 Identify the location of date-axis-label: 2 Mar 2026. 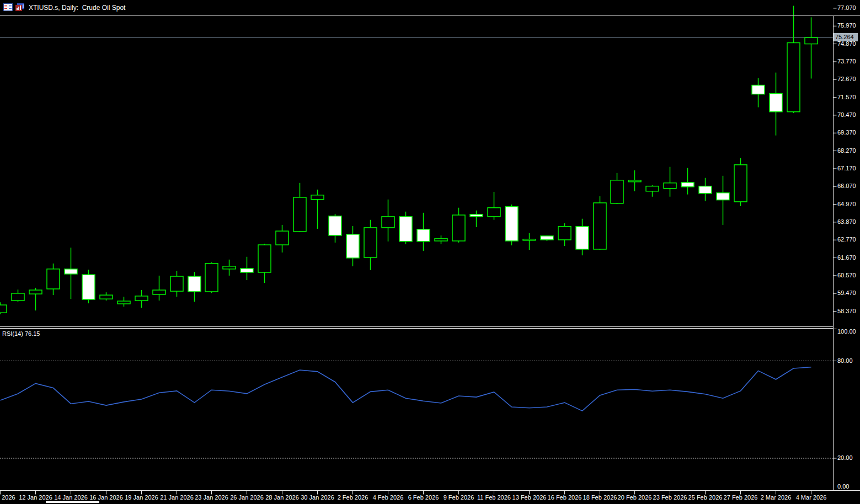
(776, 497).